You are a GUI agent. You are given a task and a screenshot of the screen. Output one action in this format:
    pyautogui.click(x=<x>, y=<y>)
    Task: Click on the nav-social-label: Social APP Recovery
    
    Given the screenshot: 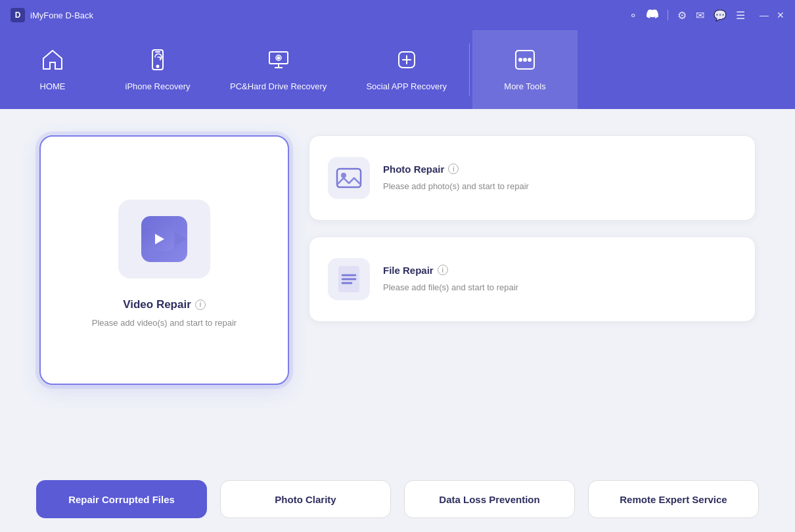 What is the action you would take?
    pyautogui.click(x=406, y=87)
    